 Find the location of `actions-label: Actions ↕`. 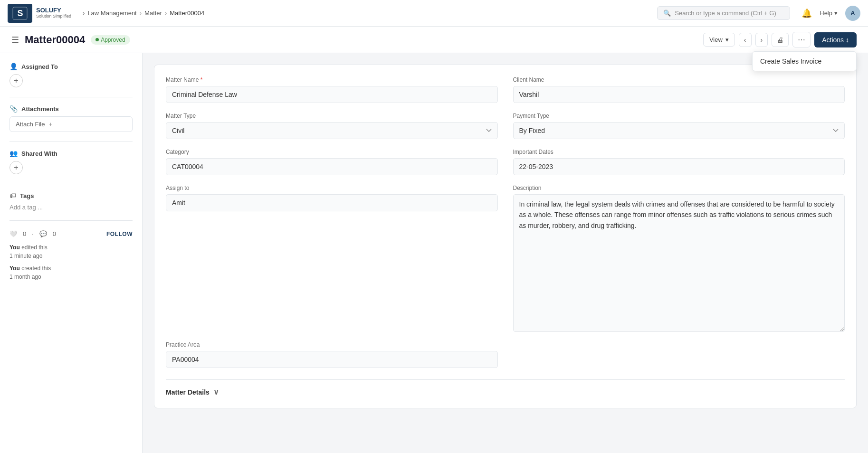

actions-label: Actions ↕ is located at coordinates (835, 40).